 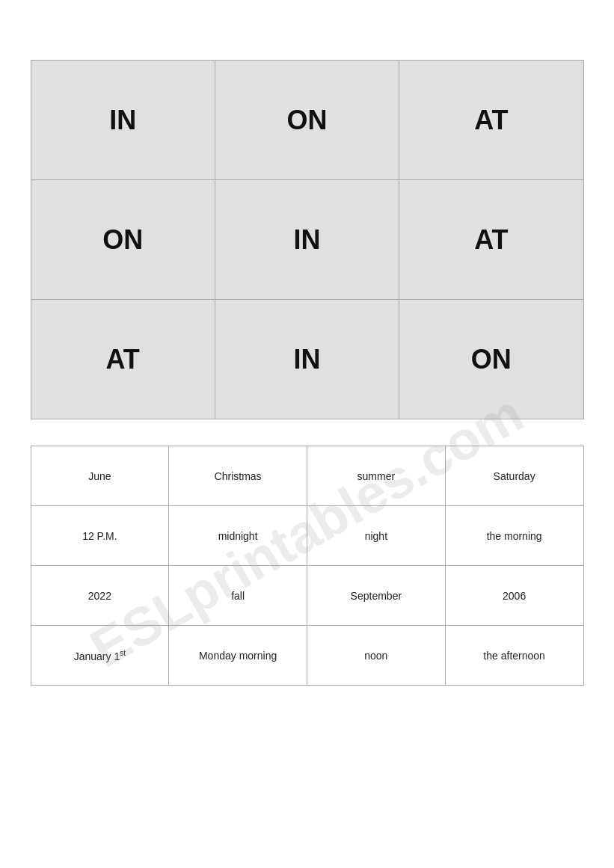 What do you see at coordinates (491, 120) in the screenshot?
I see `ttt-cell-0-2: AT` at bounding box center [491, 120].